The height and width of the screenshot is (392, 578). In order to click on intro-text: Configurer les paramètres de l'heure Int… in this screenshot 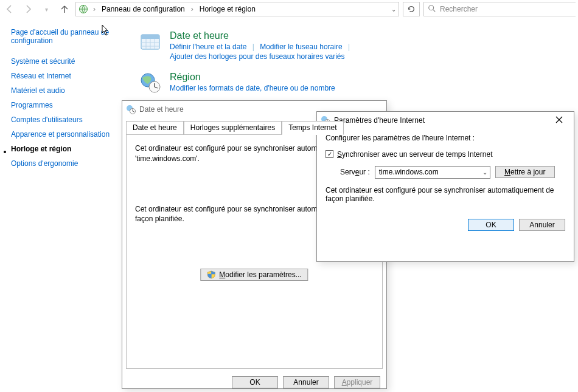, I will do `click(445, 138)`.